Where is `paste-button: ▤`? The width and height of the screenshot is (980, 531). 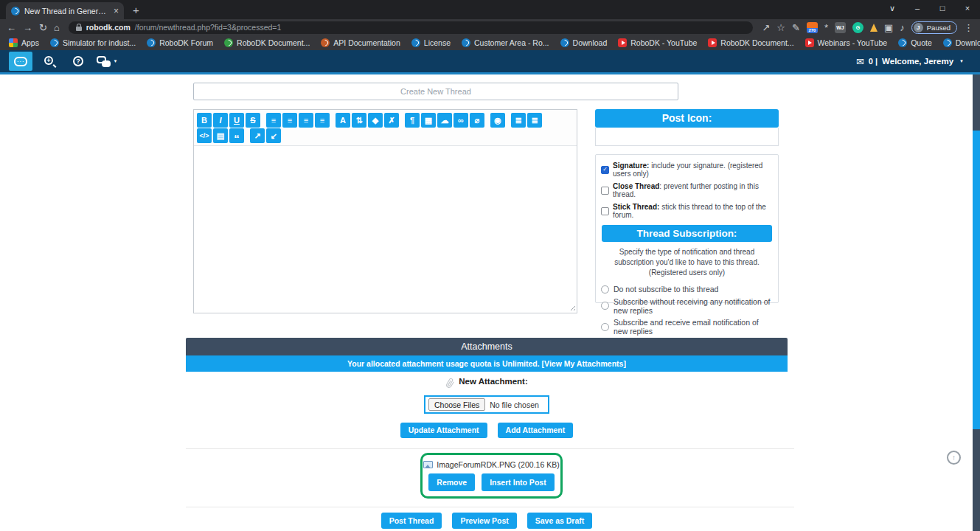 paste-button: ▤ is located at coordinates (220, 136).